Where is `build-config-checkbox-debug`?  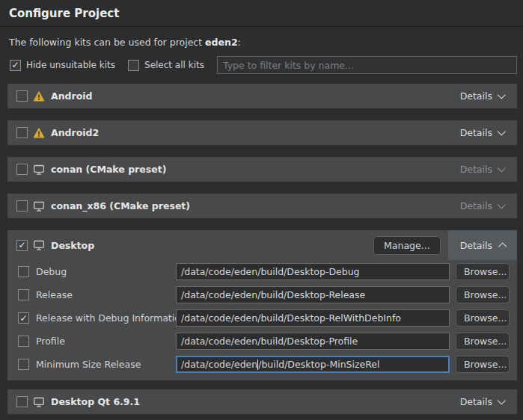 build-config-checkbox-debug is located at coordinates (24, 272).